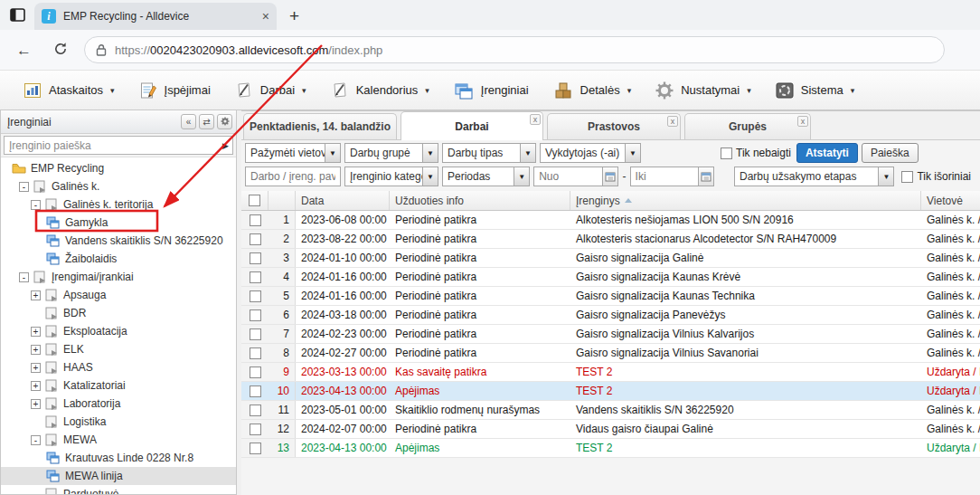 The height and width of the screenshot is (495, 980). Describe the element at coordinates (480, 201) in the screenshot. I see `column-header-task: Užduoties info` at that location.